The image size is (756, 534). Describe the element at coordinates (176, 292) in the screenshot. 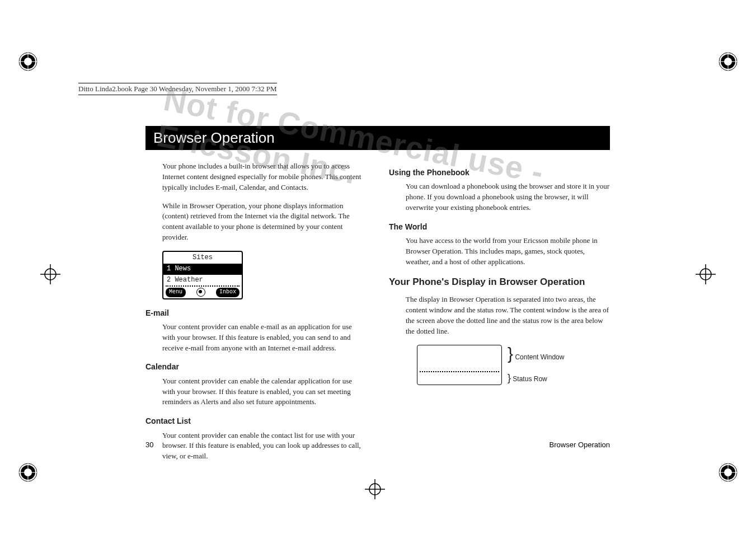

I see `softkey-left: Menu` at that location.